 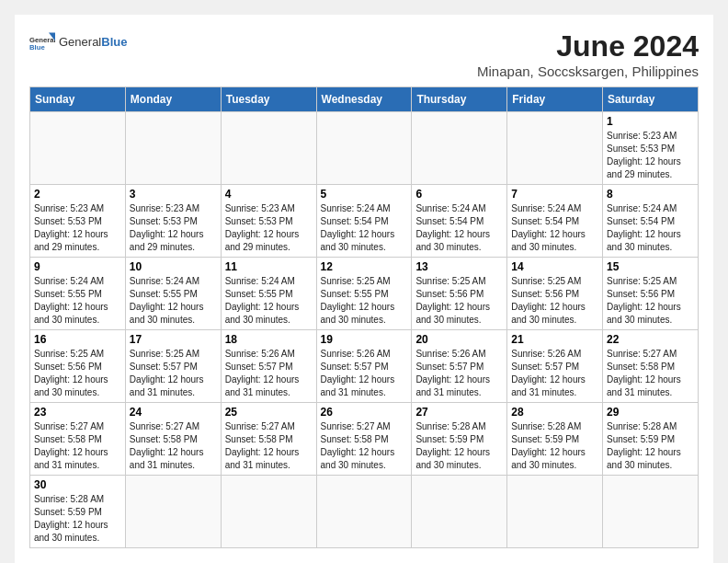 What do you see at coordinates (78, 366) in the screenshot?
I see `calendar-cell: 16Sunrise: 5:25 AM Sunset: 5:56 PM Dayli…` at bounding box center [78, 366].